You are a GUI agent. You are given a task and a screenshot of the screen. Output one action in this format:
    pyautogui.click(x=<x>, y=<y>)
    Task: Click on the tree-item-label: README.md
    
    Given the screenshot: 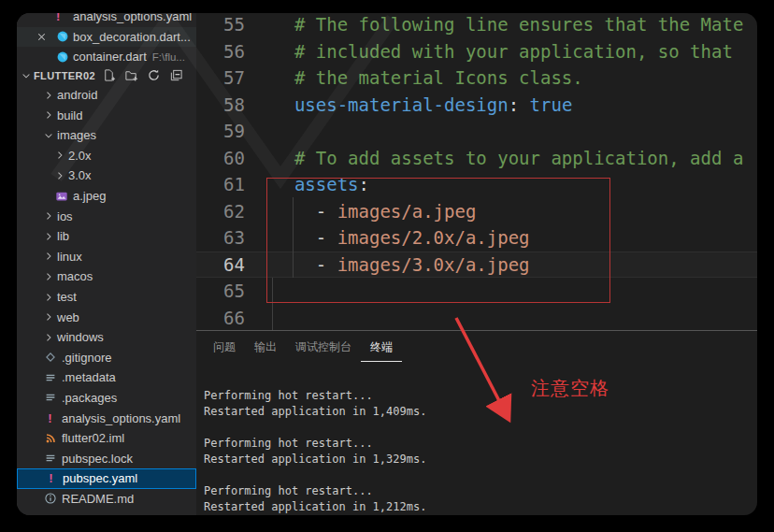 What is the action you would take?
    pyautogui.click(x=97, y=499)
    